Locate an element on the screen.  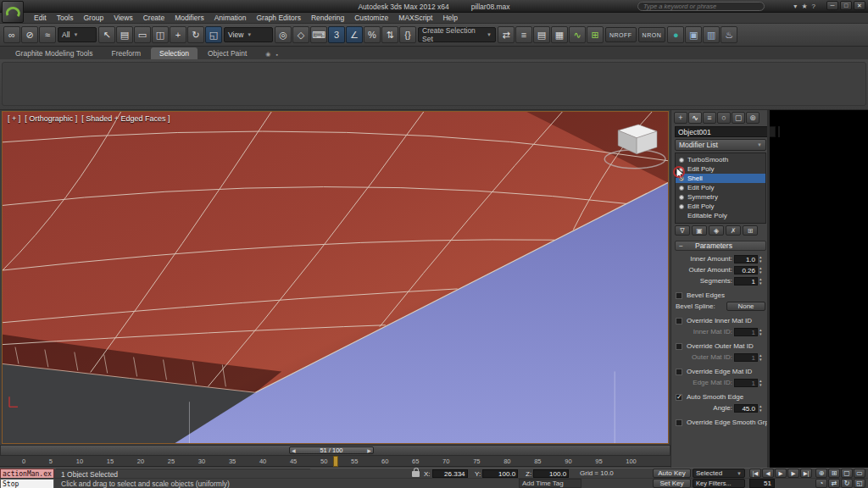
app-logo-icon is located at coordinates (13, 12).